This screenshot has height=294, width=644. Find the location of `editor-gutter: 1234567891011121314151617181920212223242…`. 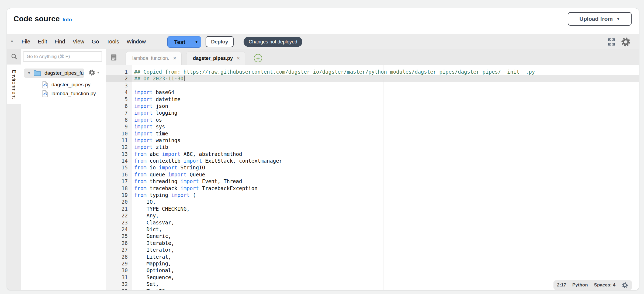

editor-gutter: 1234567891011121314151617181920212223242… is located at coordinates (119, 177).